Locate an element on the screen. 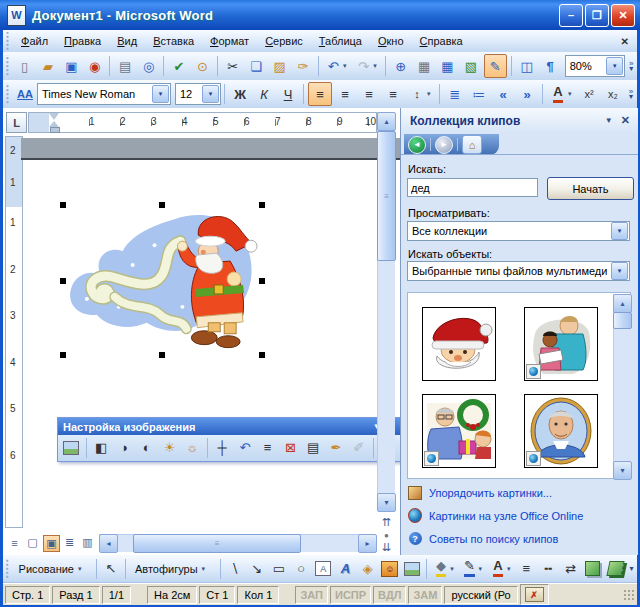  document-map-icon: ◫ is located at coordinates (526, 66).